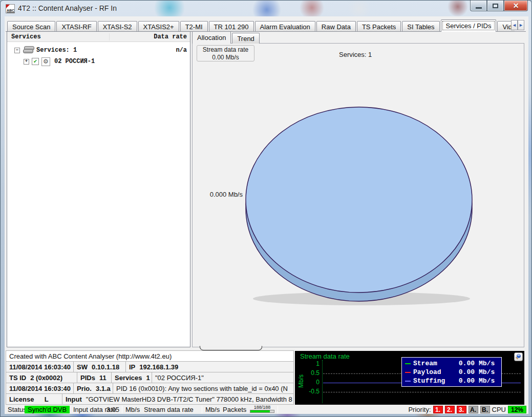 The image size is (532, 417). What do you see at coordinates (17, 50) in the screenshot?
I see `collapse-icon: −` at bounding box center [17, 50].